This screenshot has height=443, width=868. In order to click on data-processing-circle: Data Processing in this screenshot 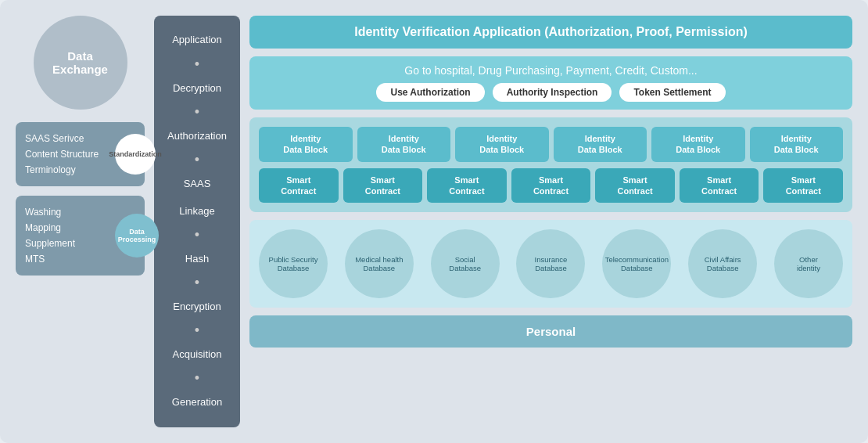, I will do `click(137, 236)`.